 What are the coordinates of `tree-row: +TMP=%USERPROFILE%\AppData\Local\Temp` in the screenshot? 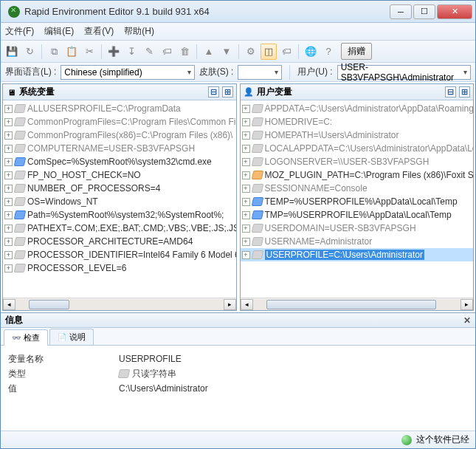 It's located at (357, 215).